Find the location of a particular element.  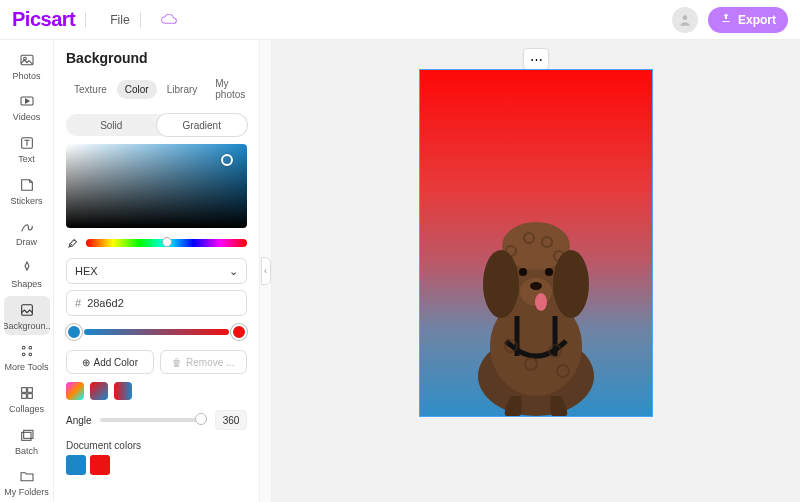

rail-batch: Batch is located at coordinates (27, 441).